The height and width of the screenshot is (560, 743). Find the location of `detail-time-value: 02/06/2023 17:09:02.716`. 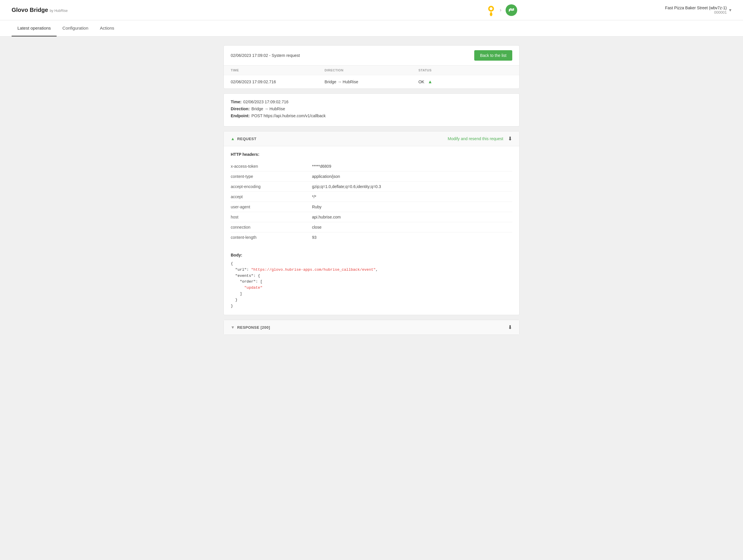

detail-time-value: 02/06/2023 17:09:02.716 is located at coordinates (266, 102).